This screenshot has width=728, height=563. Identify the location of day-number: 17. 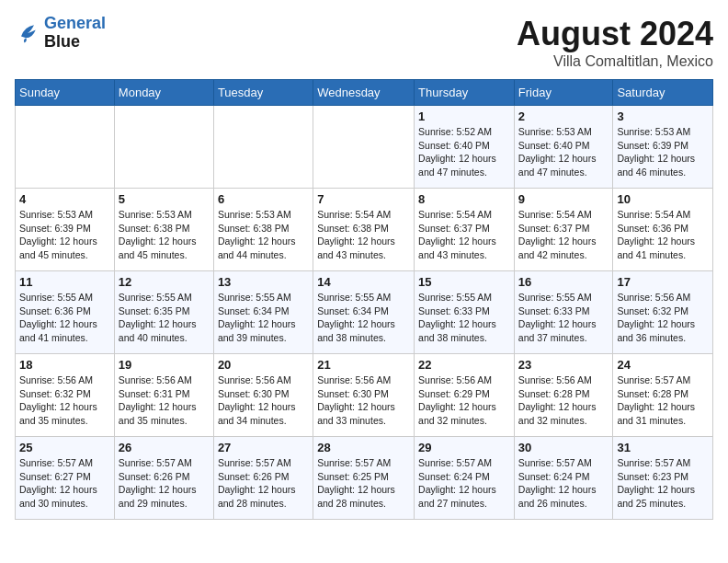
(663, 282).